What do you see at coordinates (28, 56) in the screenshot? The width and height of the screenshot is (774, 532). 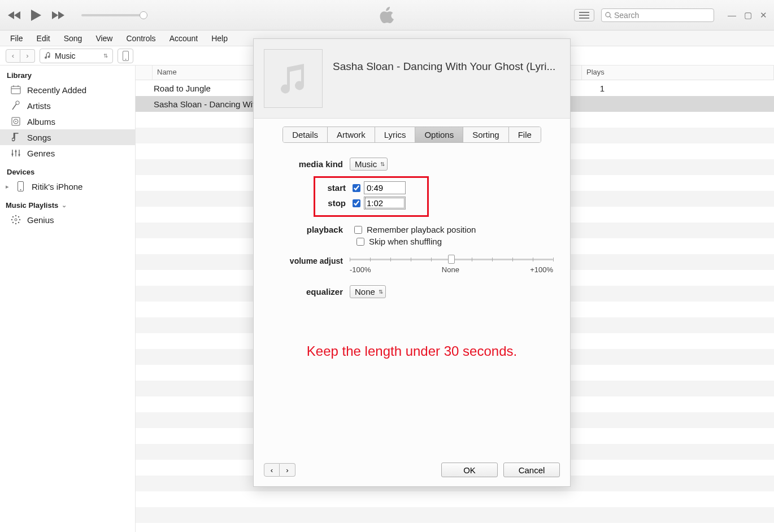 I see `nav-forward-button: ›` at bounding box center [28, 56].